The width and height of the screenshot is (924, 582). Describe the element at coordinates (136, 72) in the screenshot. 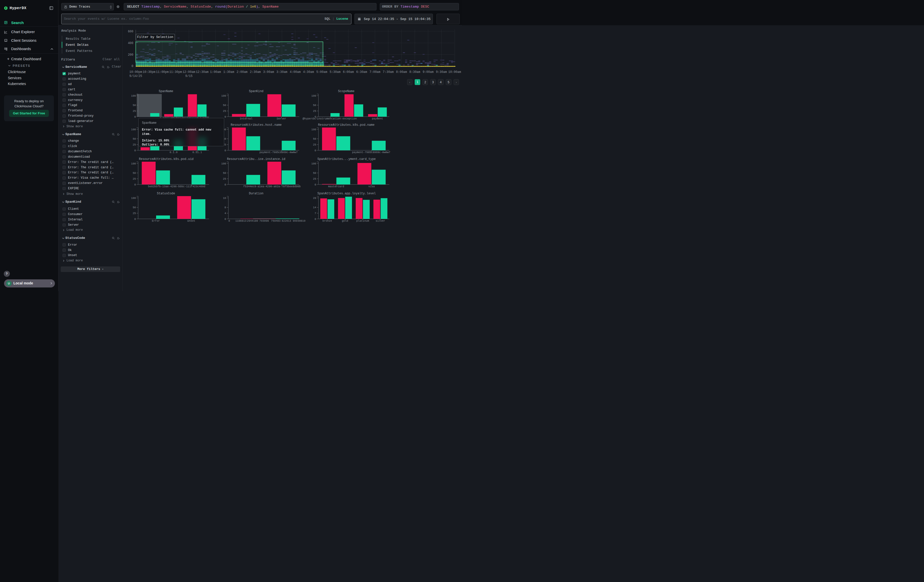

I see `svg-text: 10:00pm` at that location.